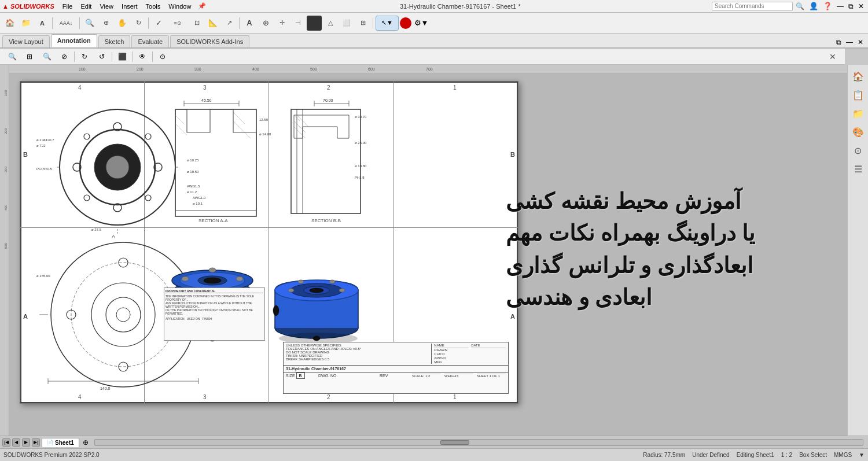 The width and height of the screenshot is (868, 461). What do you see at coordinates (406, 23) in the screenshot?
I see `red-circle-btn` at bounding box center [406, 23].